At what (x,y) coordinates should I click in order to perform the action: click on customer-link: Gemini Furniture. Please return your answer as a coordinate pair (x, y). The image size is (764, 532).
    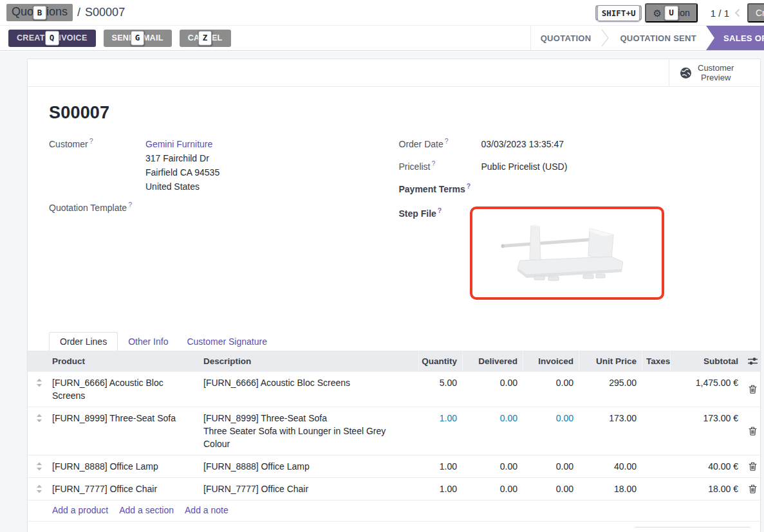
    Looking at the image, I should click on (179, 144).